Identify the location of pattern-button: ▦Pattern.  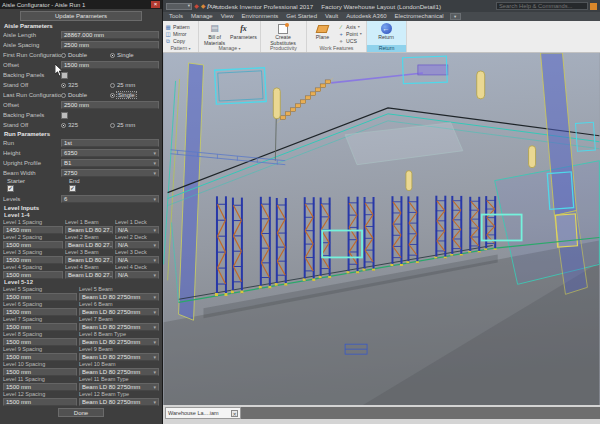
(178, 27).